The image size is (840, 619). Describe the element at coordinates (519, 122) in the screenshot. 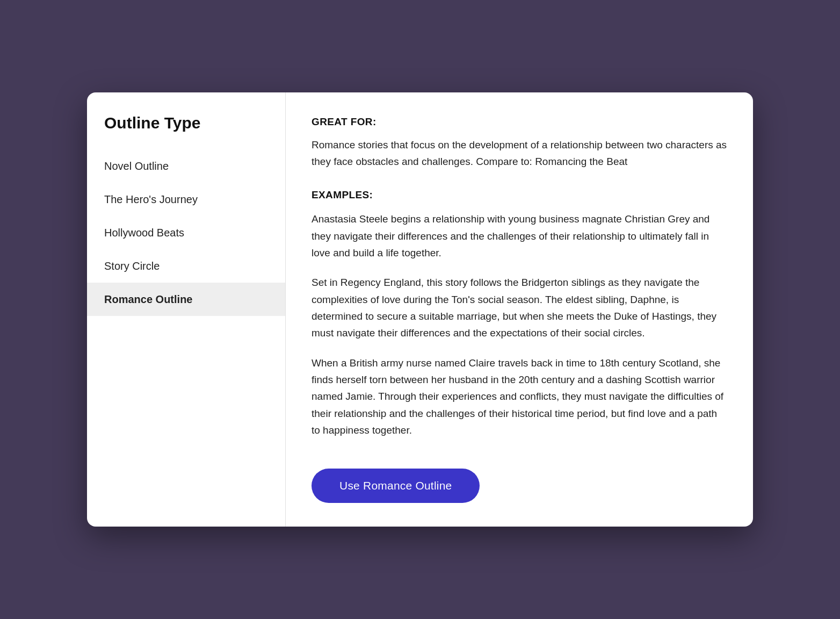

I see `great-for-label: GREAT FOR:` at that location.